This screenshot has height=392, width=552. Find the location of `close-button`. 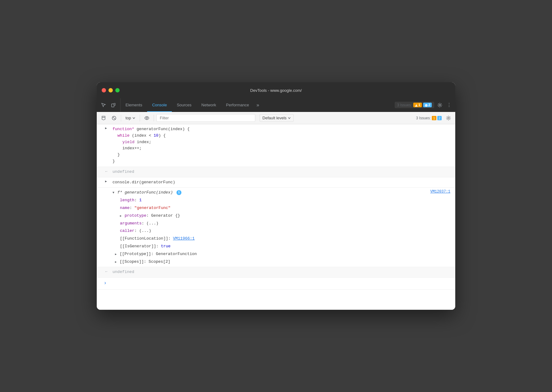

close-button is located at coordinates (104, 90).